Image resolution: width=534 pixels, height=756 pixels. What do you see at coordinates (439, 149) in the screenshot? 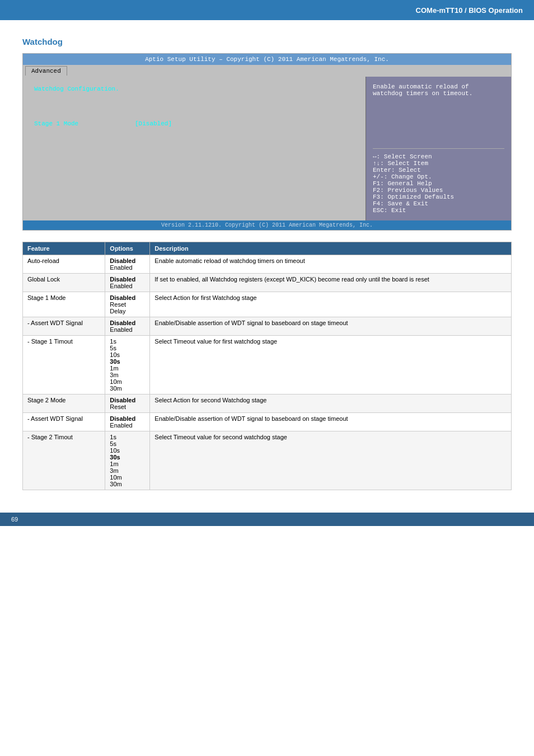
I see `bios-divider` at bounding box center [439, 149].